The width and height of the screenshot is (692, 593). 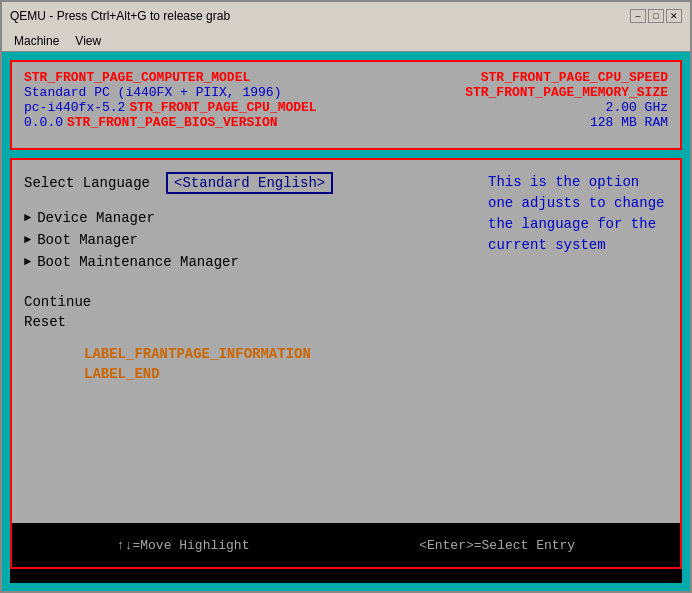 I want to click on bottom-strip, so click(x=346, y=576).